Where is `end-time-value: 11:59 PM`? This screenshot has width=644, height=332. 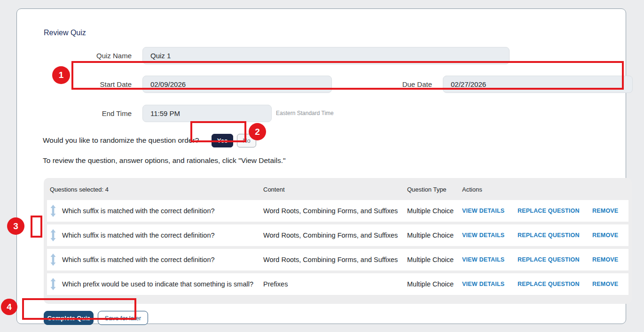 end-time-value: 11:59 PM is located at coordinates (165, 114).